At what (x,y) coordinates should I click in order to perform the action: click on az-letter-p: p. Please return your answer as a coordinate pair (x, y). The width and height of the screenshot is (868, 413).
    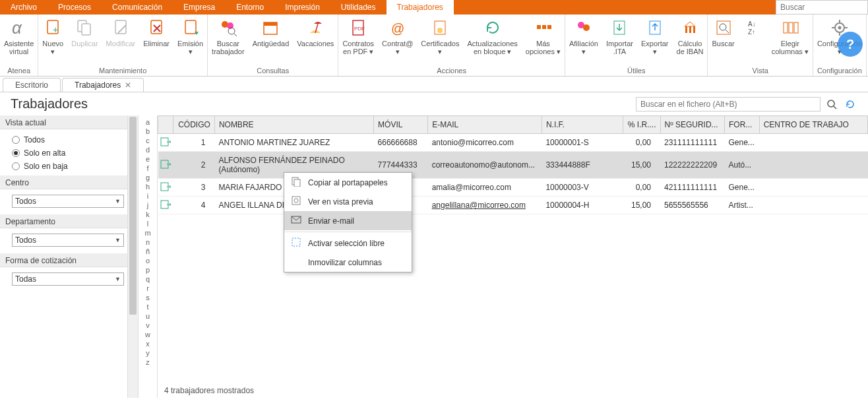
    Looking at the image, I should click on (148, 270).